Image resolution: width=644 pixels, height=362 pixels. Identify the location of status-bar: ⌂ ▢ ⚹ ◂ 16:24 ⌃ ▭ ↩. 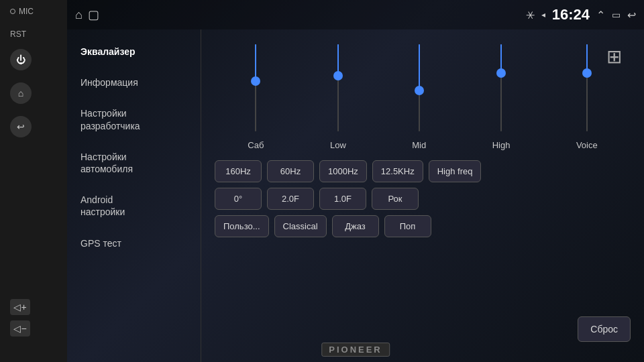
(356, 15).